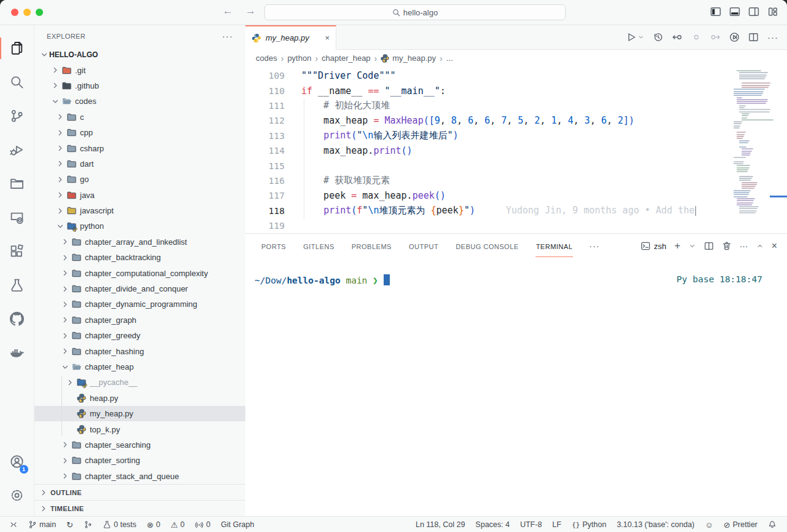  Describe the element at coordinates (710, 524) in the screenshot. I see `status-feedback: ☺` at that location.